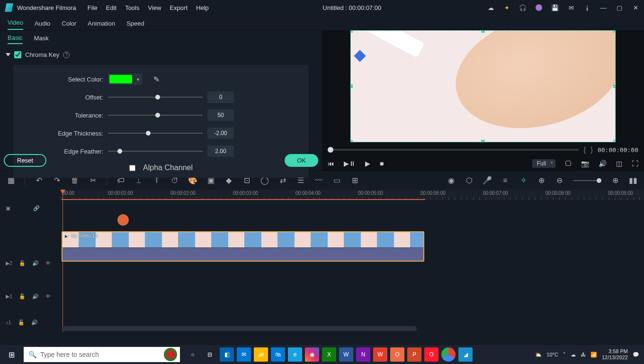 This screenshot has width=644, height=364. Describe the element at coordinates (585, 150) in the screenshot. I see `mark-in-icon: {` at that location.